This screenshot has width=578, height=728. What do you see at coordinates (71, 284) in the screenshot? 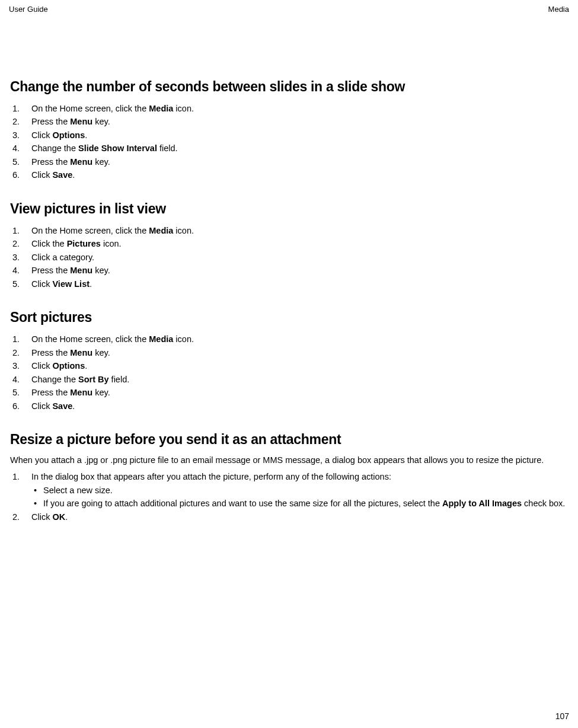
I see `bold-text: View List` at bounding box center [71, 284].